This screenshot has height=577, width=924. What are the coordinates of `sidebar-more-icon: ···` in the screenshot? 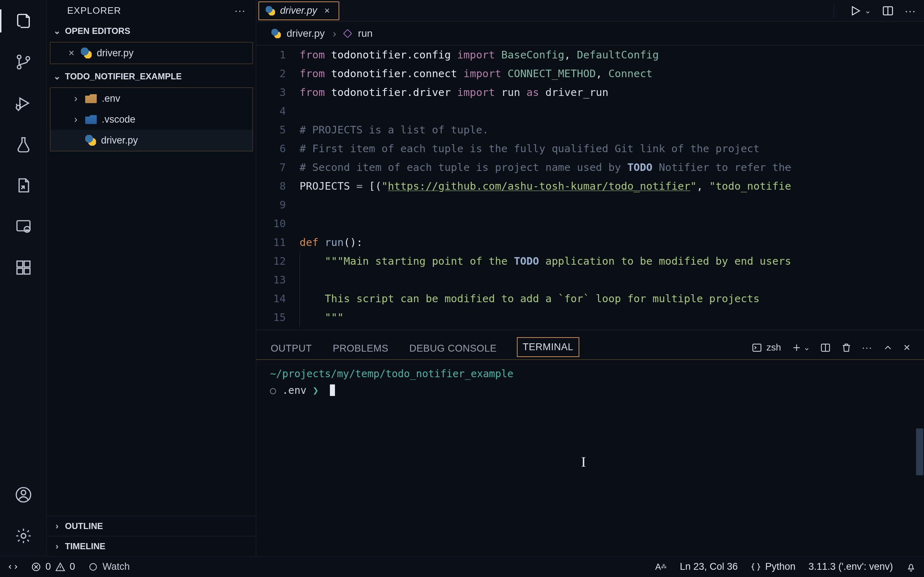 It's located at (240, 10).